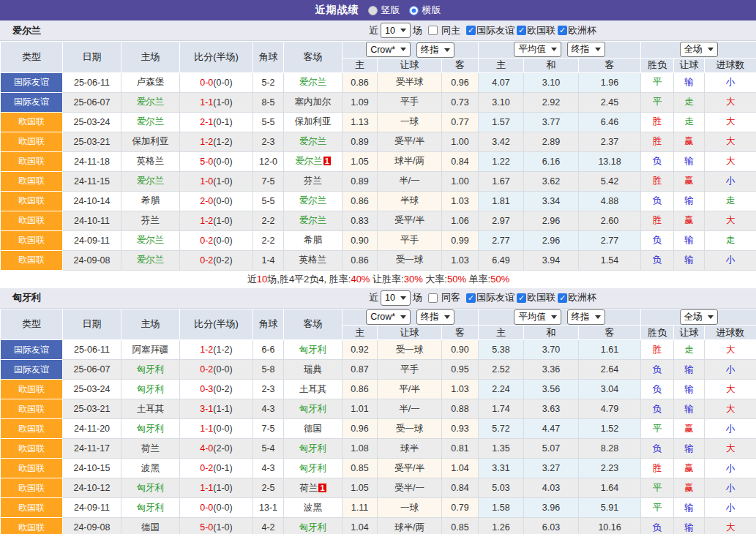  I want to click on crow-away-odds-cell: 0.88, so click(460, 410).